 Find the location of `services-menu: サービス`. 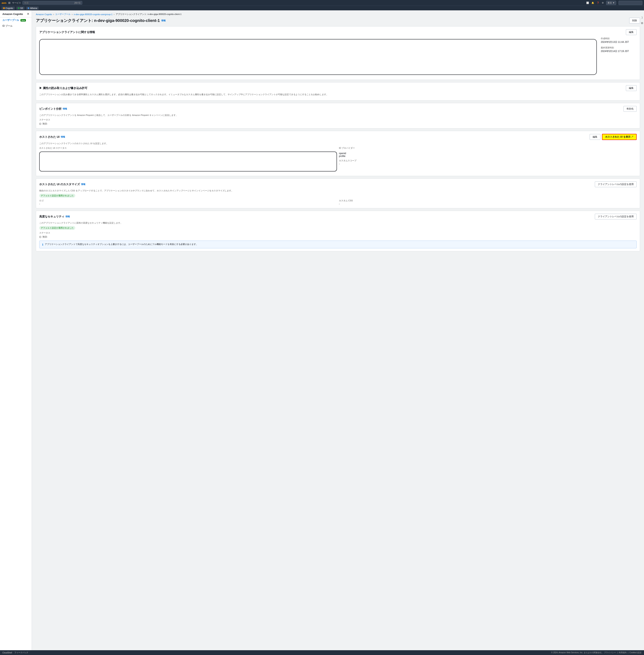

services-menu: サービス is located at coordinates (17, 3).